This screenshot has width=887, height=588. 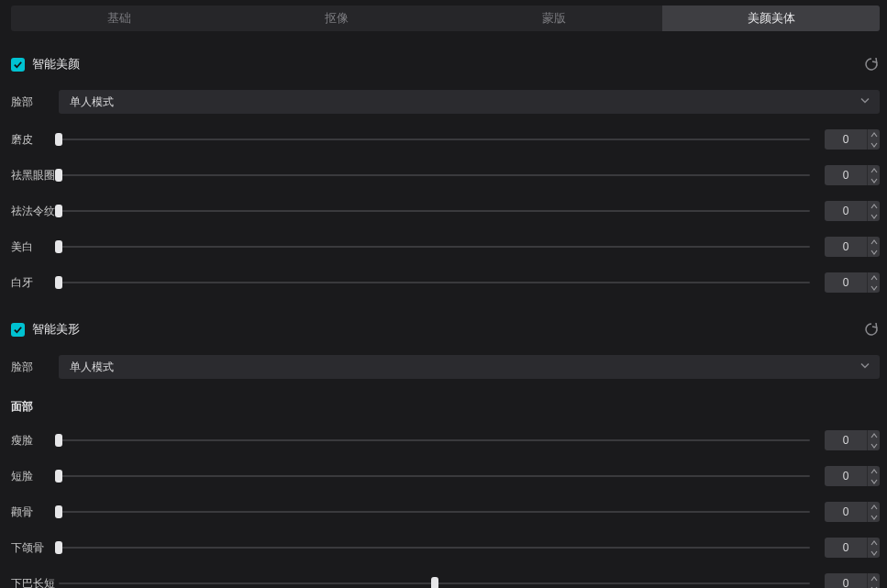 I want to click on slider-label: 磨皮, so click(x=35, y=139).